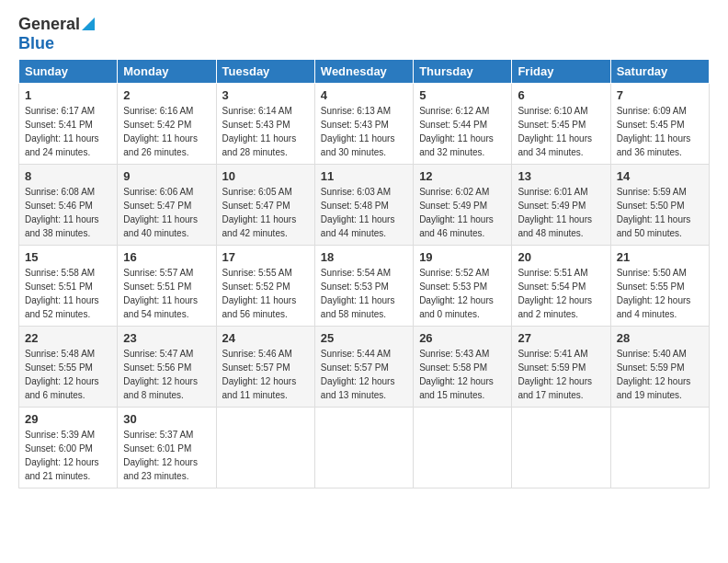 The height and width of the screenshot is (563, 728). I want to click on day-number: 22, so click(68, 339).